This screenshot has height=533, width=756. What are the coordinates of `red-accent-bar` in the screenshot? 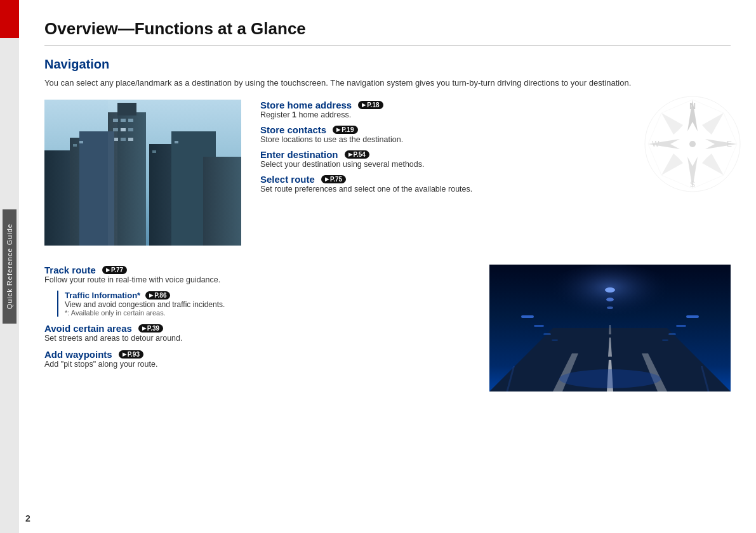 It's located at (10, 19).